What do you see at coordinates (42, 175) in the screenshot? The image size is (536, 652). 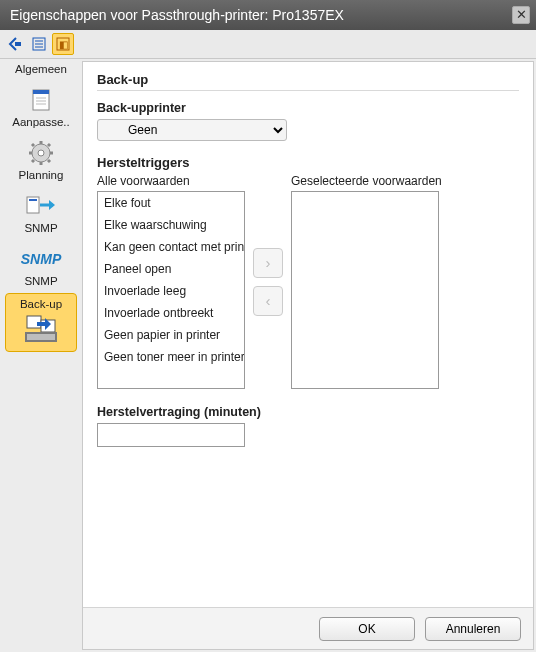 I see `sidebar-item-label: Planning` at bounding box center [42, 175].